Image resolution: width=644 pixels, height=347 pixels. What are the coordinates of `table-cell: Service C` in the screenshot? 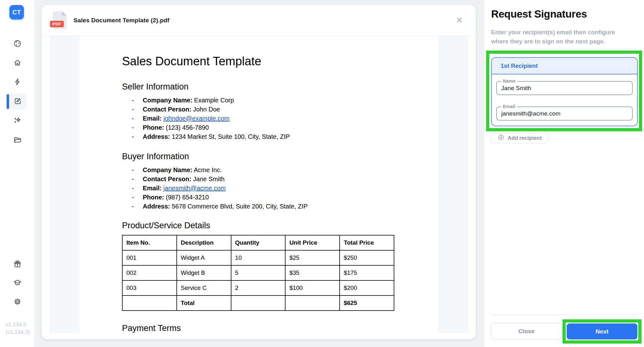 It's located at (204, 288).